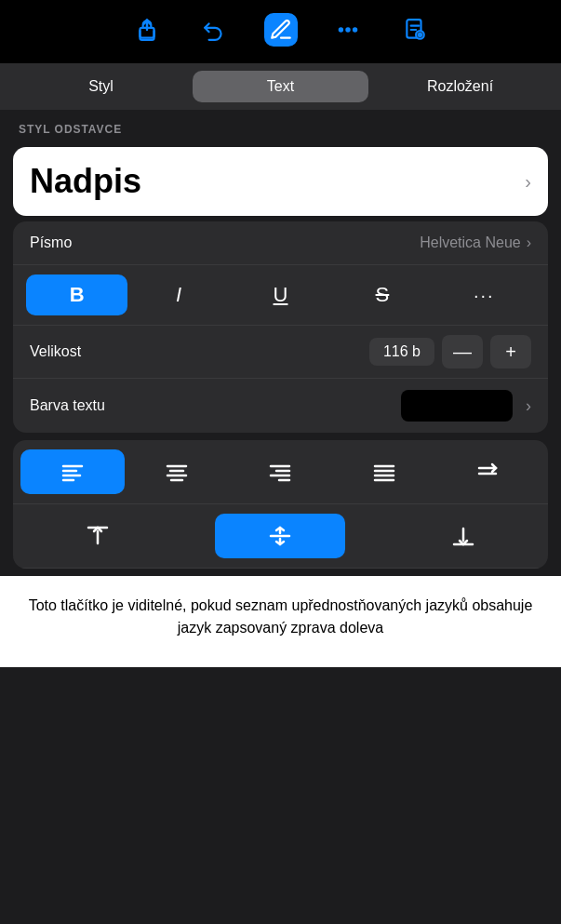  What do you see at coordinates (73, 472) in the screenshot?
I see `align-left-button` at bounding box center [73, 472].